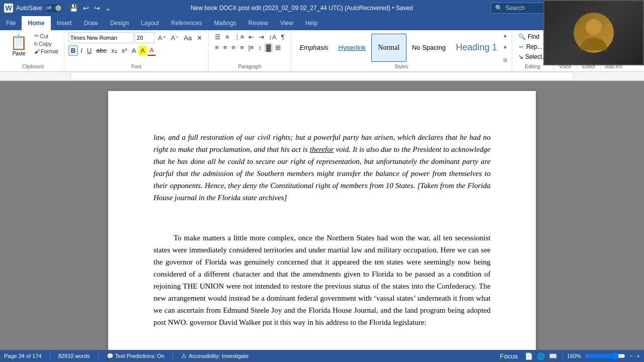  Describe the element at coordinates (36, 23) in the screenshot. I see `tab-home: Home` at that location.